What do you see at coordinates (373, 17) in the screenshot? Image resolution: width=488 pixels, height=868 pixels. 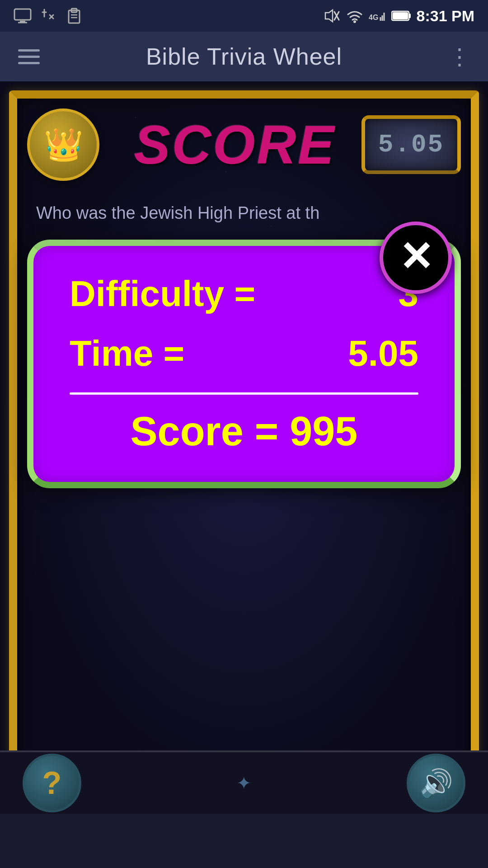 I see `svg-text: 4G` at bounding box center [373, 17].